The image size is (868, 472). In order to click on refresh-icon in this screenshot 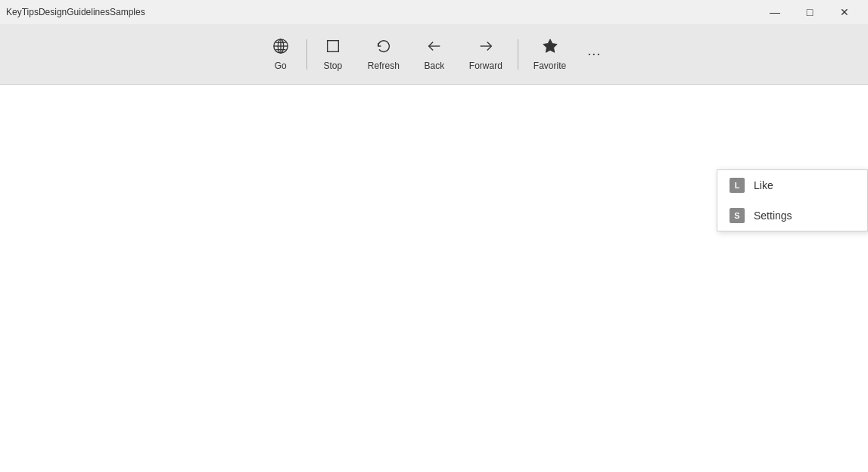, I will do `click(384, 48)`.